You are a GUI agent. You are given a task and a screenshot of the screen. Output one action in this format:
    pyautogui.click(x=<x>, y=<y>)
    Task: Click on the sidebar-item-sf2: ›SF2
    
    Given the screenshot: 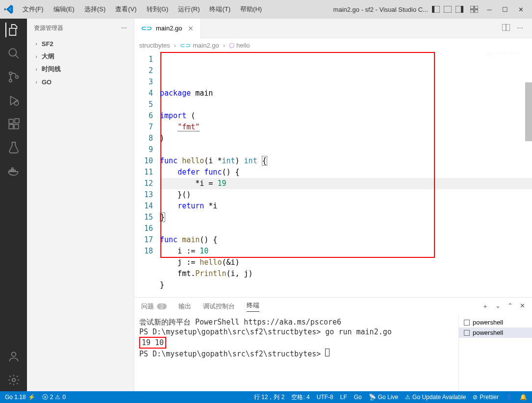 What is the action you would take?
    pyautogui.click(x=80, y=44)
    